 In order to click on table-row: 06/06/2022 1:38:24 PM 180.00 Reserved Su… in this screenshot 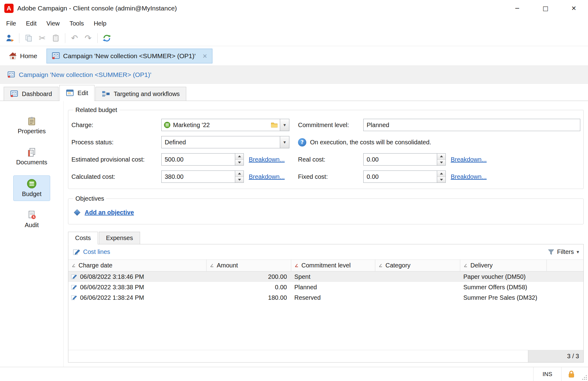, I will do `click(326, 298)`.